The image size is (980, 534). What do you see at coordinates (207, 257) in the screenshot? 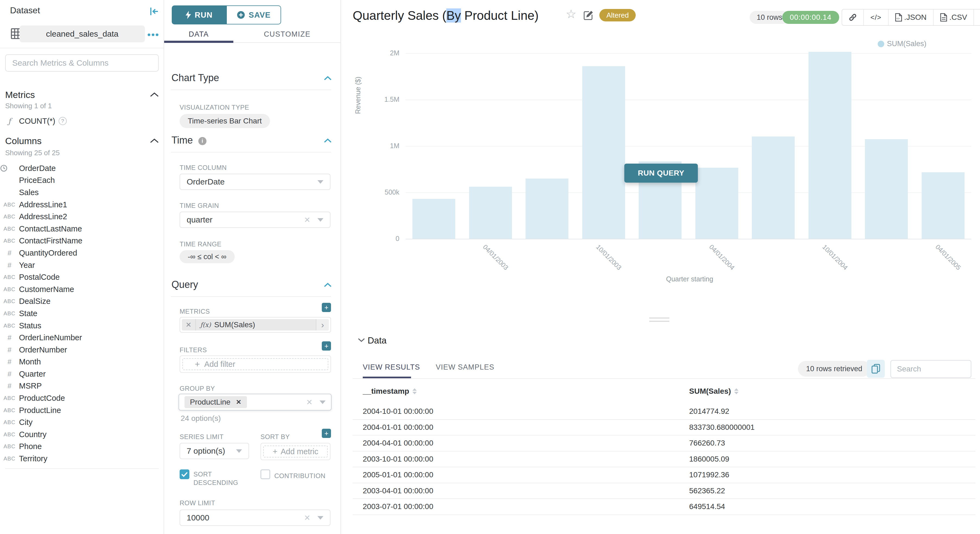
I see `time-range-value: -∞ ≤ col < ∞` at bounding box center [207, 257].